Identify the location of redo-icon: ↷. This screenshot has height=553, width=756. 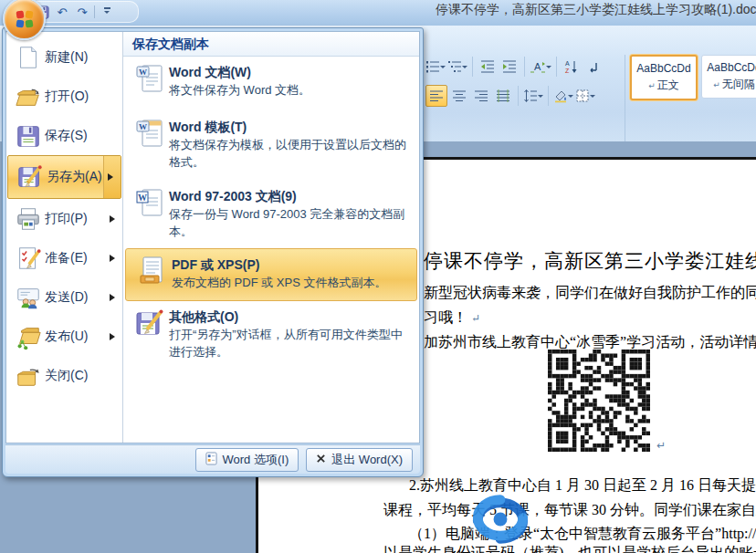
(82, 12).